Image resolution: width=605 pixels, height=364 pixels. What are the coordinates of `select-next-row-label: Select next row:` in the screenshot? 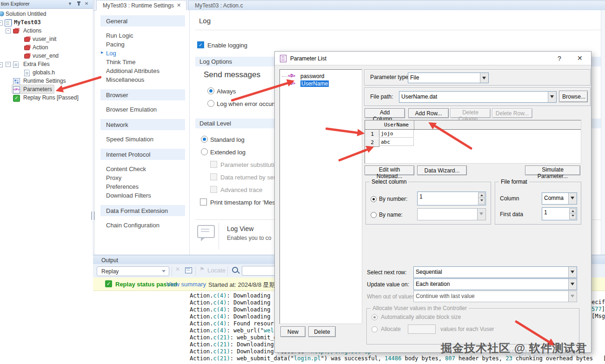 It's located at (387, 272).